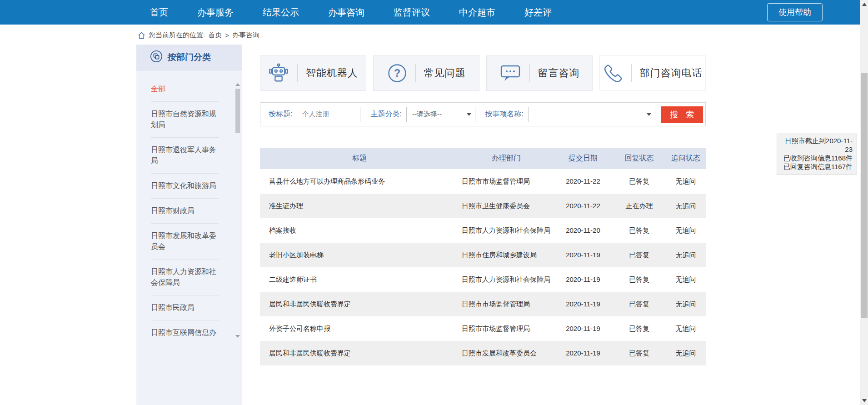  Describe the element at coordinates (506, 329) in the screenshot. I see `department-cell: 日照市市场监督管理局` at that location.